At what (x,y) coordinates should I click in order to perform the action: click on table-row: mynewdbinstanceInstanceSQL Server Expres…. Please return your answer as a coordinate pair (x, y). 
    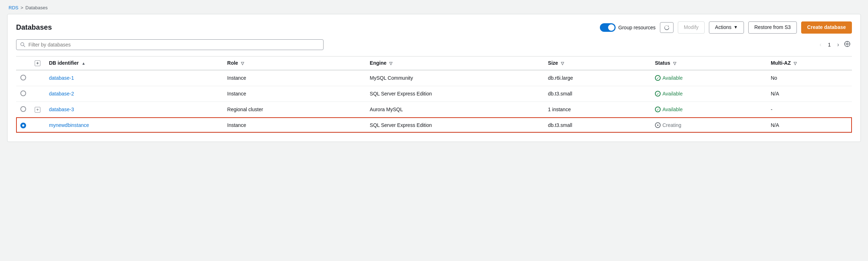
    Looking at the image, I should click on (434, 125).